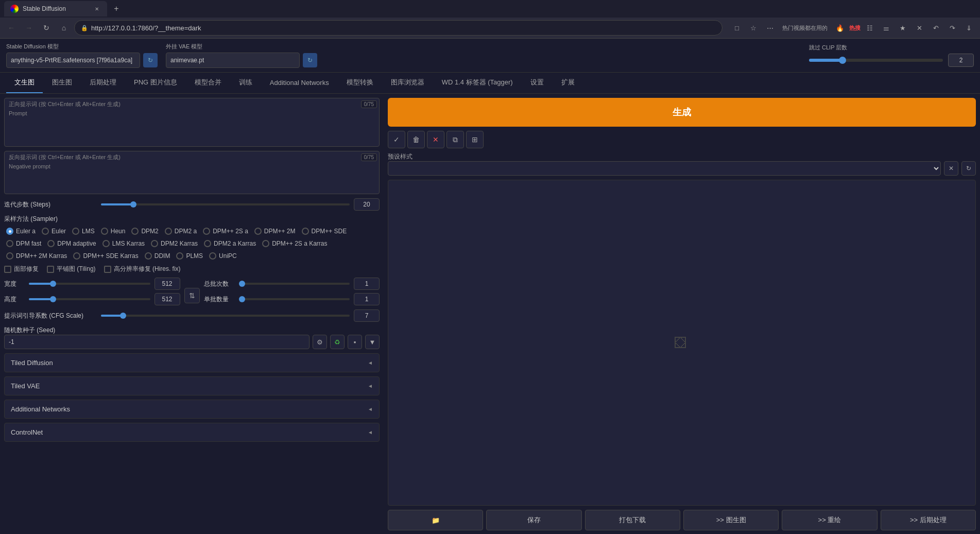  Describe the element at coordinates (399, 28) in the screenshot. I see `address-bar: 🔒 http://127.0.0.1:7860/?__theme=dark` at that location.